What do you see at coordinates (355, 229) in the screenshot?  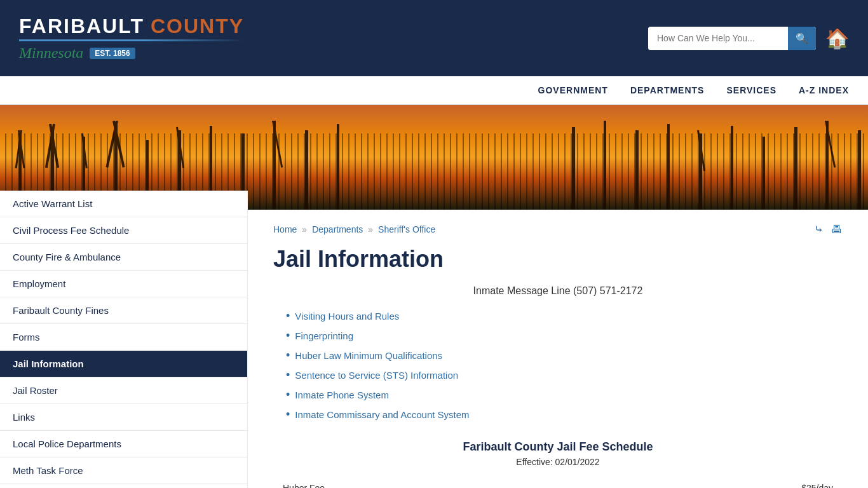 I see `breadcrumb-links: Home » Departments » Sheriff's Office` at bounding box center [355, 229].